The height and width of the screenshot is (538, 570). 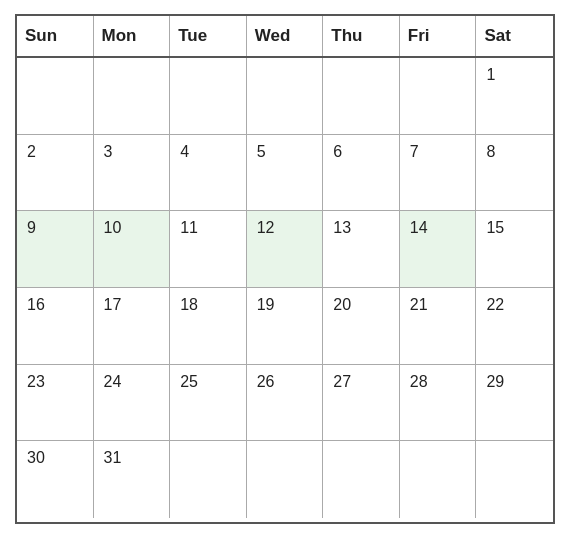 What do you see at coordinates (56, 403) in the screenshot?
I see `day-cell: 23` at bounding box center [56, 403].